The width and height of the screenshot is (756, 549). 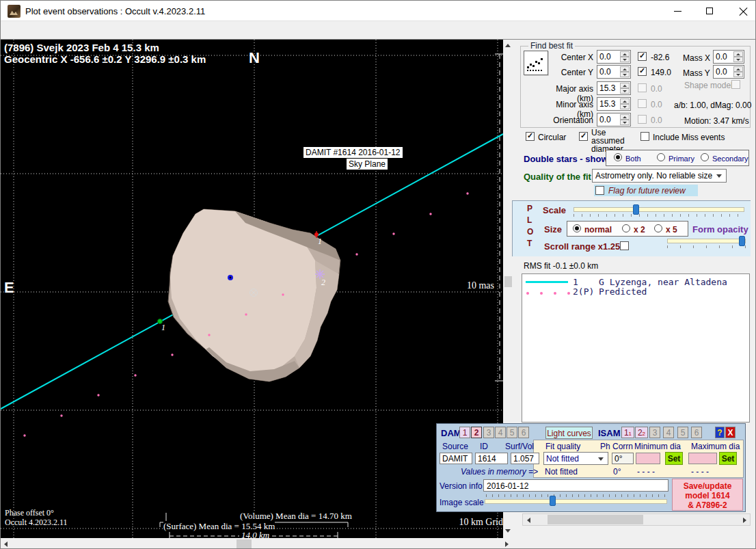 I want to click on plot-horizontal-scrollbar, so click(x=257, y=544).